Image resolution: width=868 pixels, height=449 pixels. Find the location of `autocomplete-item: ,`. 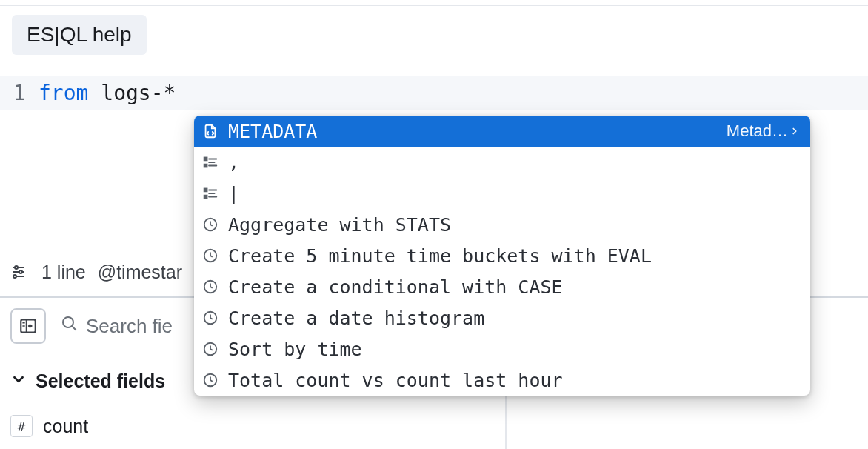

autocomplete-item: , is located at coordinates (502, 162).